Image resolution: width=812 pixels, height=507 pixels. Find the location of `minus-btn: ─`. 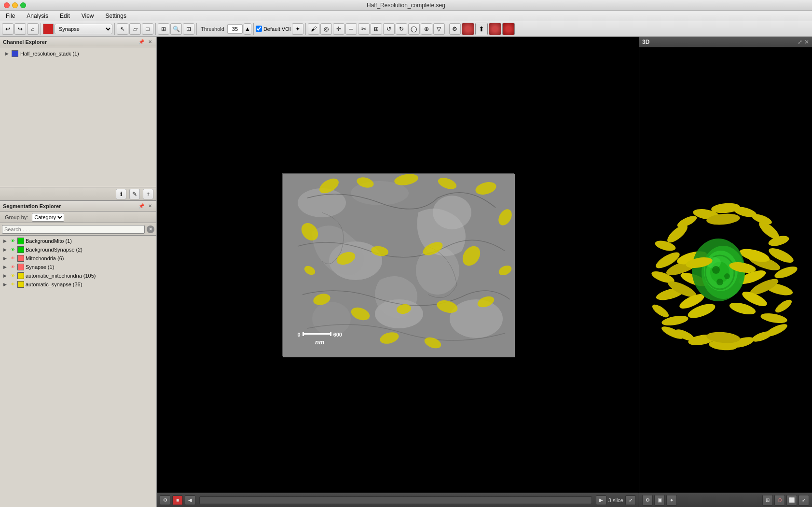

minus-btn: ─ is located at coordinates (351, 29).